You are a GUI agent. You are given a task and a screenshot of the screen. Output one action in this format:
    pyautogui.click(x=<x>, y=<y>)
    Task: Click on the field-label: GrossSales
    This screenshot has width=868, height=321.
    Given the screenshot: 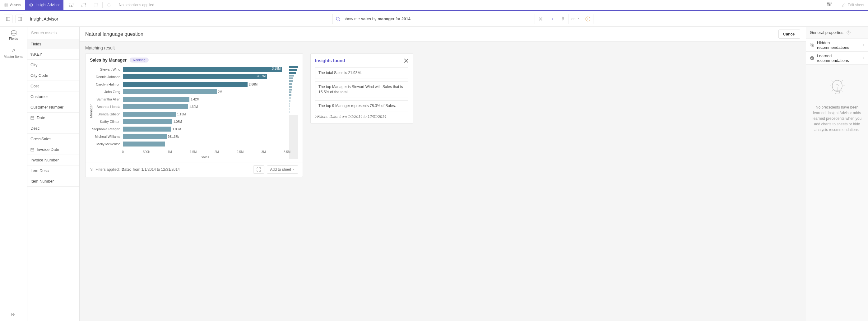 What is the action you would take?
    pyautogui.click(x=41, y=139)
    